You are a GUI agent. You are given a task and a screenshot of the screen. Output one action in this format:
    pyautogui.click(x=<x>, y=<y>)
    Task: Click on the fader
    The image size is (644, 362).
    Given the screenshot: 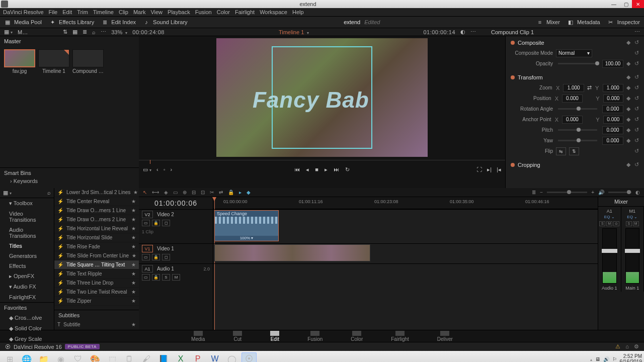 What is the action you would take?
    pyautogui.click(x=610, y=256)
    